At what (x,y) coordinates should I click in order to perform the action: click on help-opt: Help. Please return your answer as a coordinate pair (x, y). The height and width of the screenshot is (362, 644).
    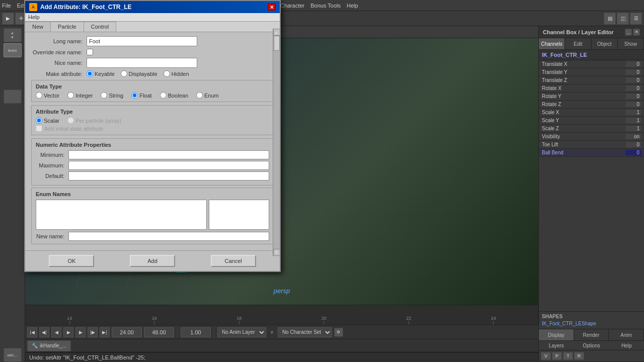
    Looking at the image, I should click on (626, 345).